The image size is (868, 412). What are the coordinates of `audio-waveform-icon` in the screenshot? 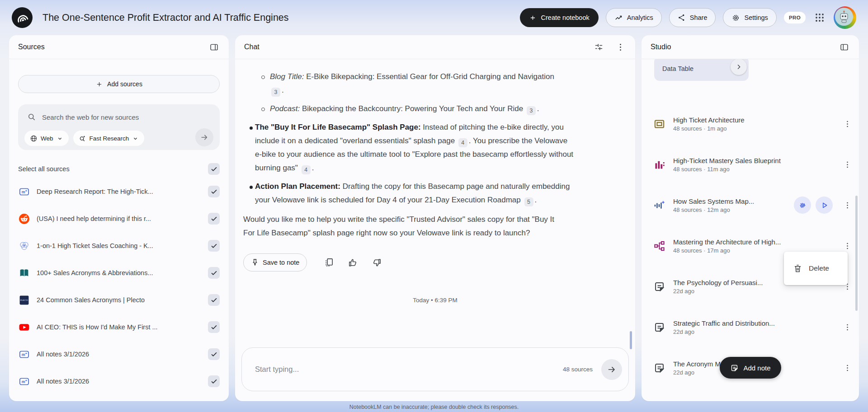 It's located at (659, 205).